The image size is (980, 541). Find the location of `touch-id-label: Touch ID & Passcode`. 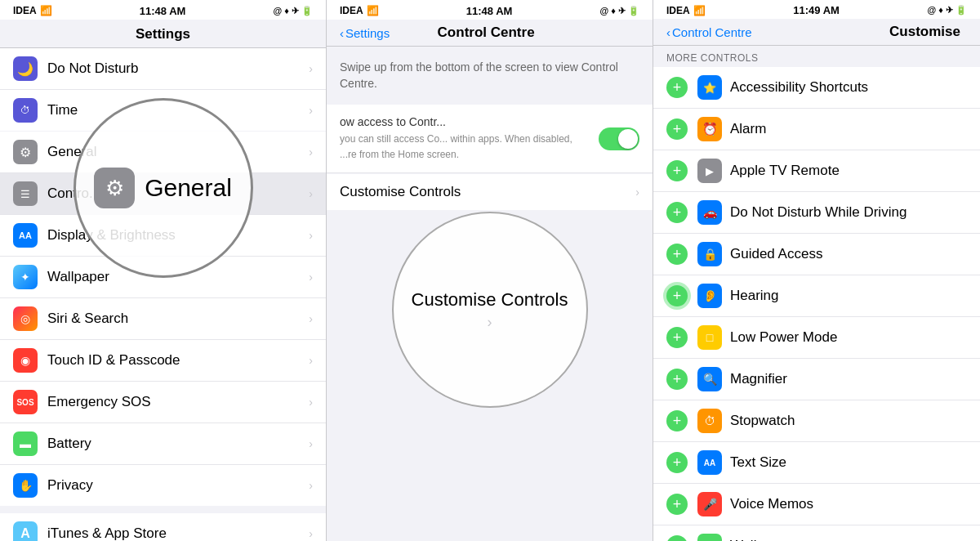

touch-id-label: Touch ID & Passcode is located at coordinates (178, 360).